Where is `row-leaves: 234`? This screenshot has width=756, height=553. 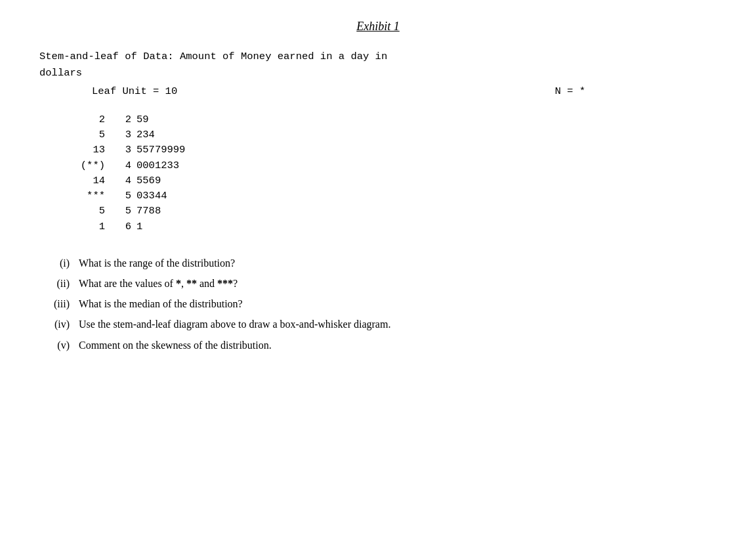 row-leaves: 234 is located at coordinates (146, 135).